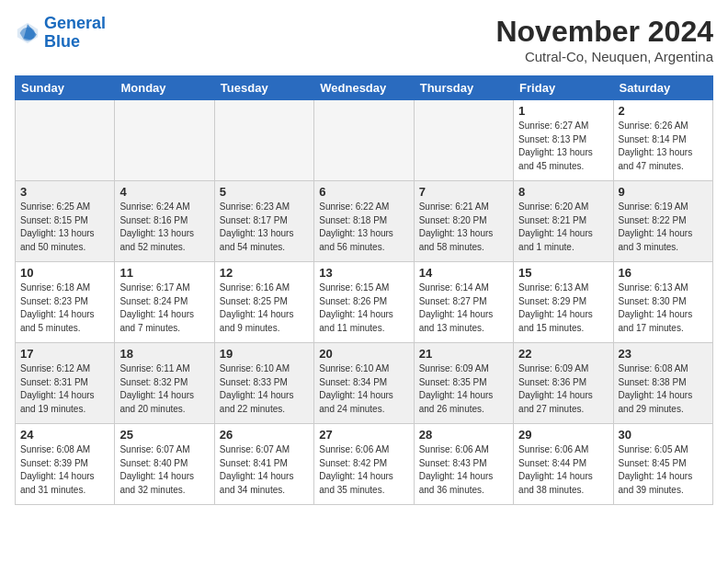 This screenshot has height=563, width=728. I want to click on logo-text: General Blue, so click(75, 33).